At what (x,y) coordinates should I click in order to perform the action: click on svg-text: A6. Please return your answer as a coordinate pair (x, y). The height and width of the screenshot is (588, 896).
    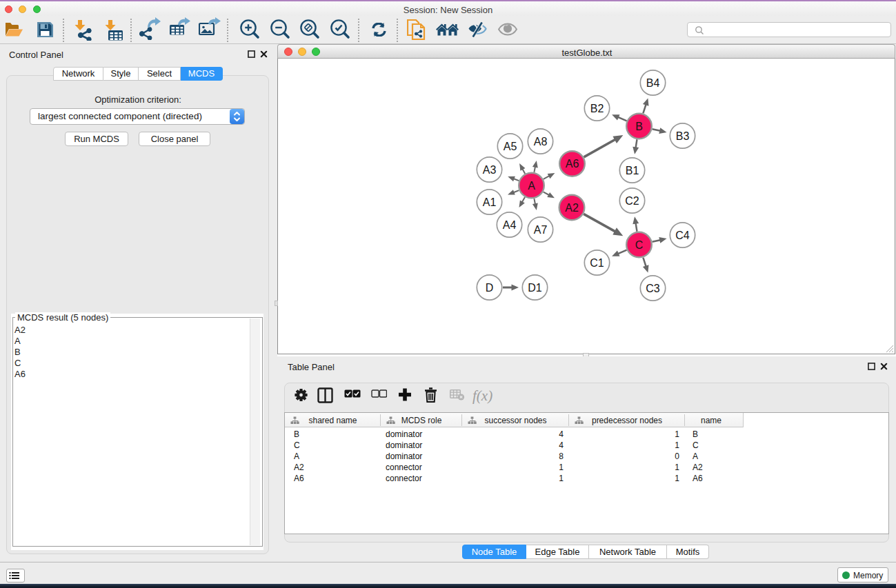
    Looking at the image, I should click on (573, 164).